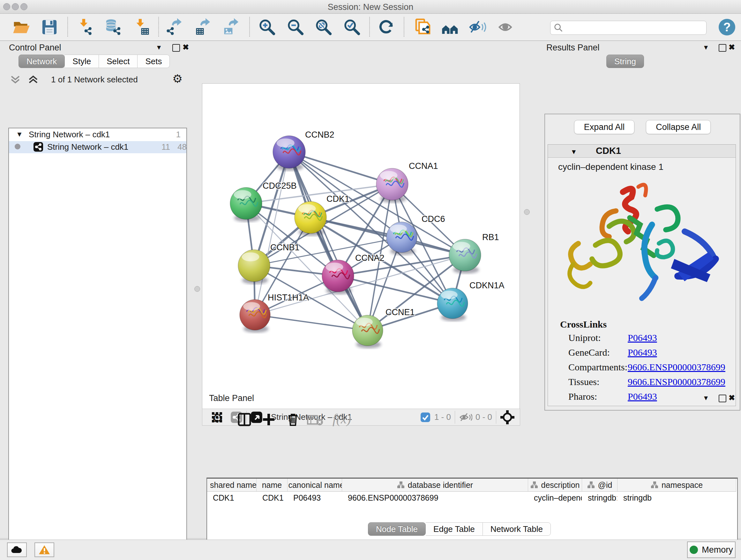 The image size is (741, 560). What do you see at coordinates (636, 28) in the screenshot?
I see `search-input` at bounding box center [636, 28].